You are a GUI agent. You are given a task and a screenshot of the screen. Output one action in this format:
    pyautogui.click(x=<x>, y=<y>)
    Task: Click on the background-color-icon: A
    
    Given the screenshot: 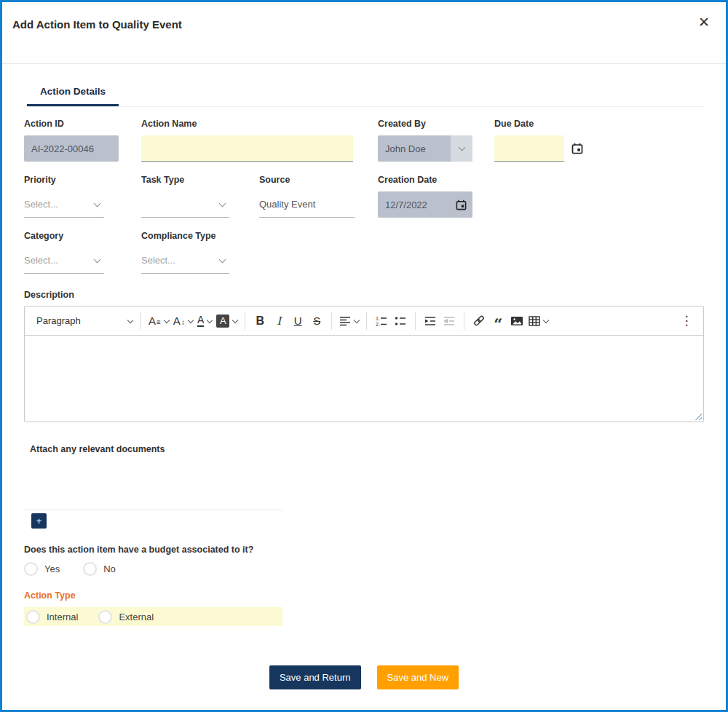 What is the action you would take?
    pyautogui.click(x=227, y=321)
    